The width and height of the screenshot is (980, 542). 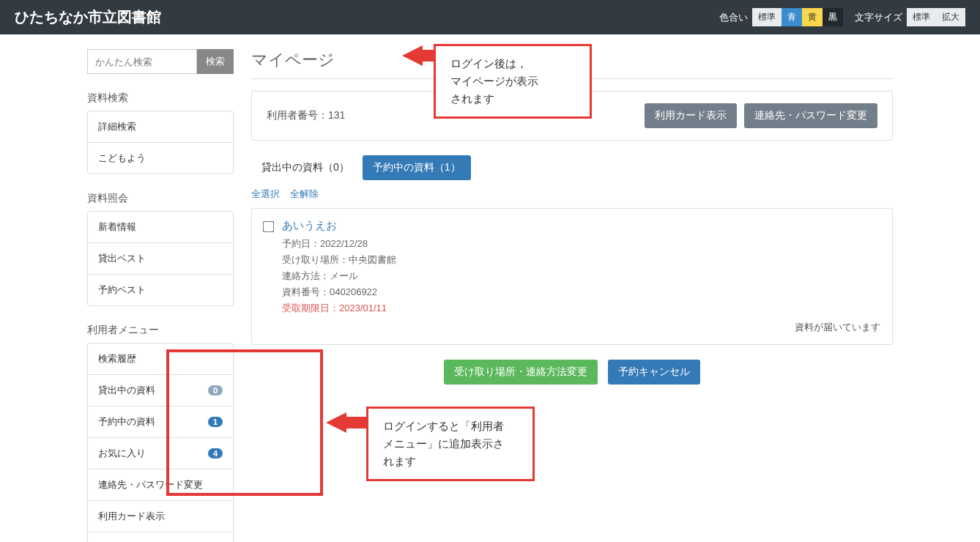 I want to click on sidebar-item-label: 新着情報, so click(x=117, y=227).